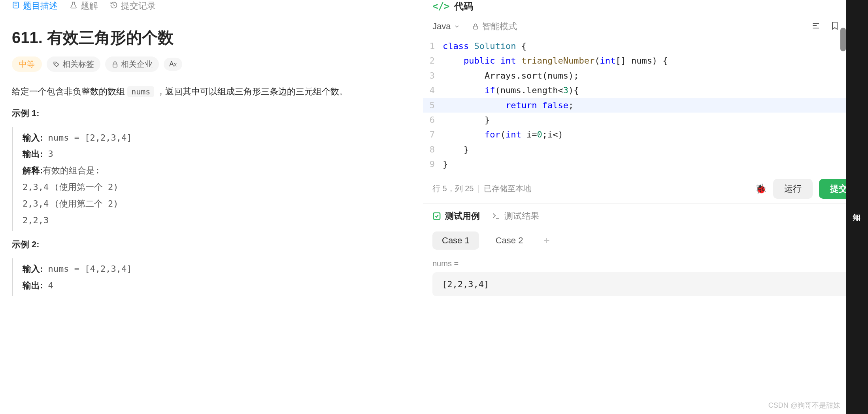 The width and height of the screenshot is (868, 414). Describe the element at coordinates (74, 6) in the screenshot. I see `flask-icon` at that location.